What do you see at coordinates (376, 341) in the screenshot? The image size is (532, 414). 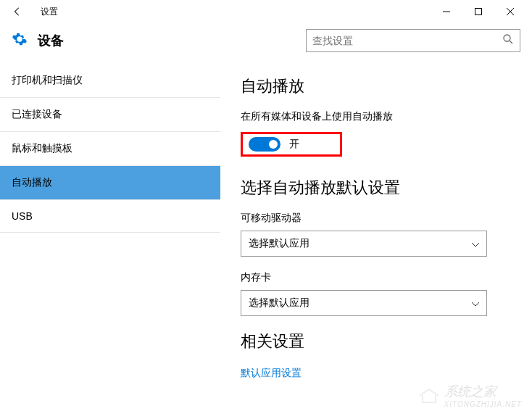 I see `related-heading: 相关设置` at bounding box center [376, 341].